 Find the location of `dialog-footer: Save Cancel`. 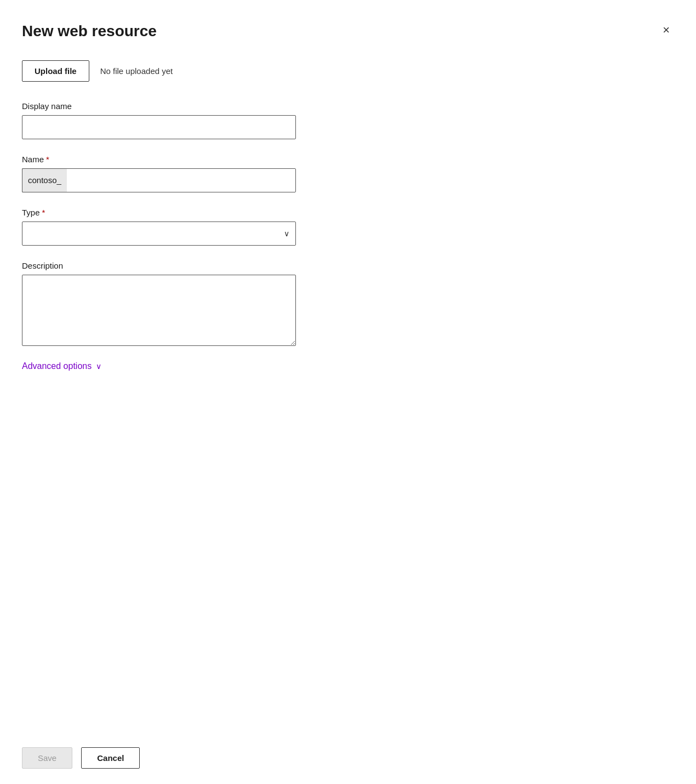

dialog-footer: Save Cancel is located at coordinates (348, 758).